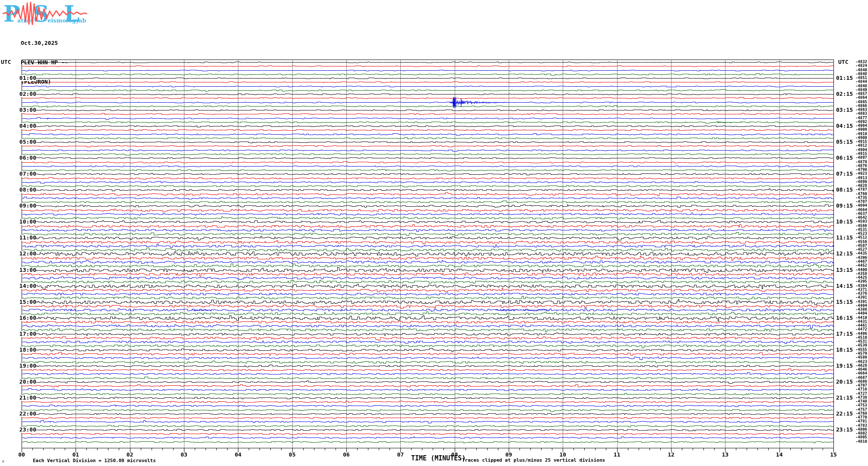 The image size is (868, 466). What do you see at coordinates (845, 78) in the screenshot?
I see `right-time-label: 01:15` at bounding box center [845, 78].